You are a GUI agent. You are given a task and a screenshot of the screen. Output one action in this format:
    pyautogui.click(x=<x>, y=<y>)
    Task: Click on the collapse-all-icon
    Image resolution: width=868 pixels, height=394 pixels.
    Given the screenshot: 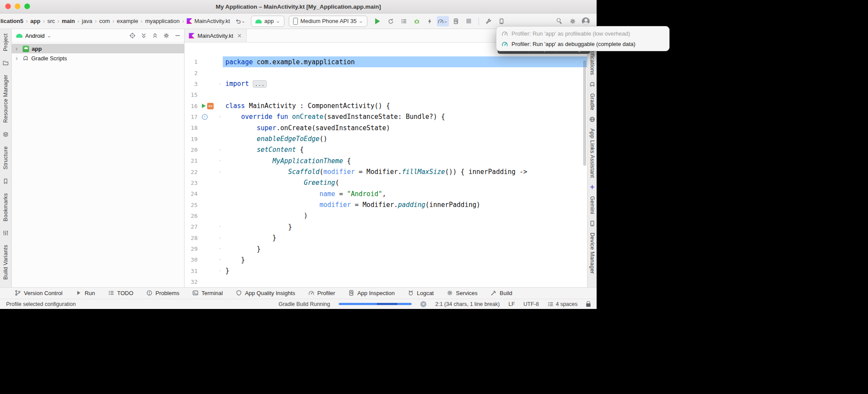 What is the action you would take?
    pyautogui.click(x=155, y=36)
    